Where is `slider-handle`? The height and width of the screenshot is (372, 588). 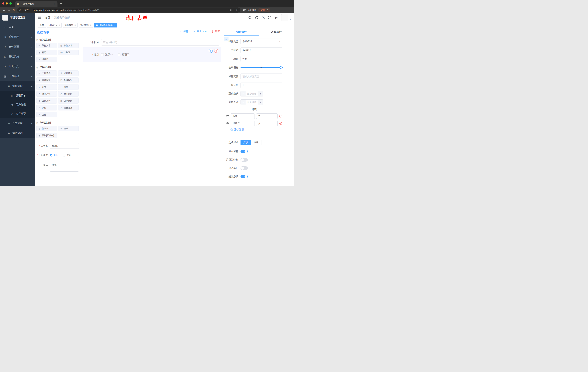
slider-handle is located at coordinates (281, 67).